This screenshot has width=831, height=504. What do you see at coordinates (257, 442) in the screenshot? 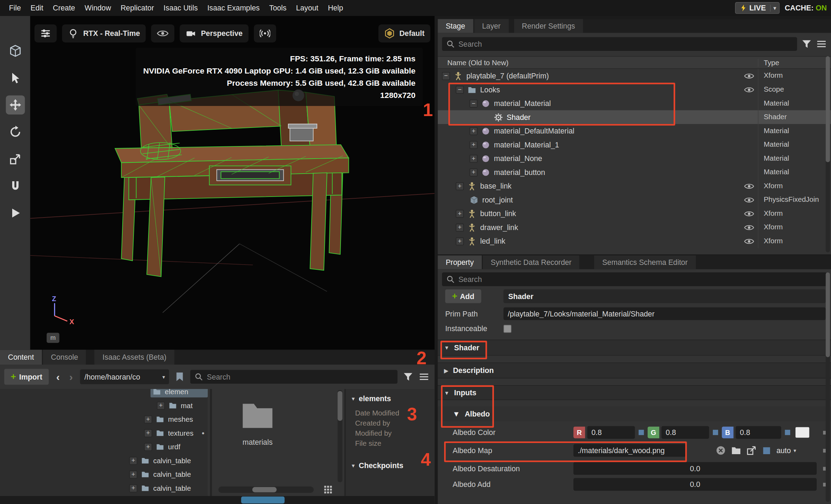
I see `materials-folder-label: materials` at bounding box center [257, 442].